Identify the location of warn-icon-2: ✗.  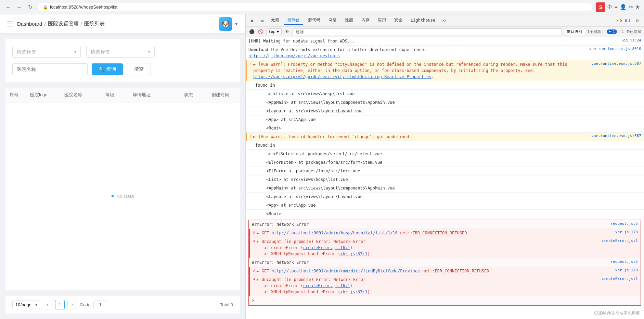
(250, 136).